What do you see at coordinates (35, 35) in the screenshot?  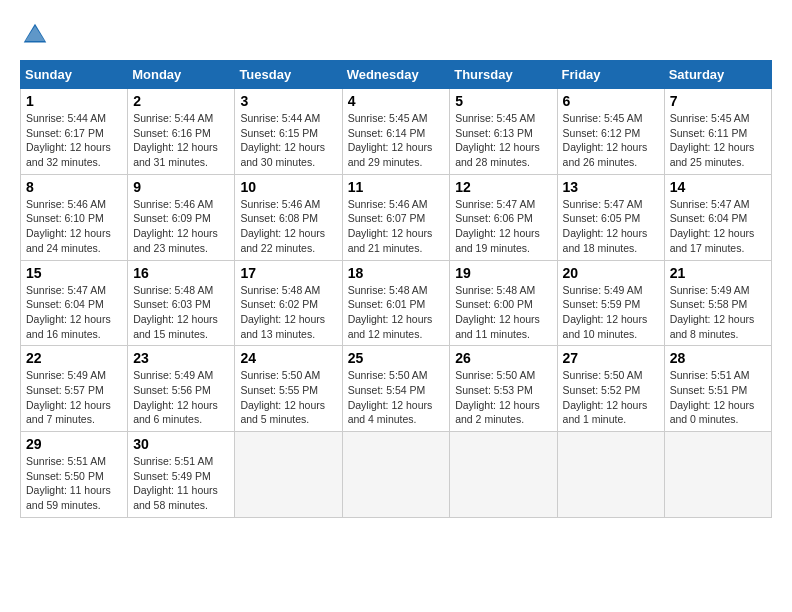 I see `logo-icon` at bounding box center [35, 35].